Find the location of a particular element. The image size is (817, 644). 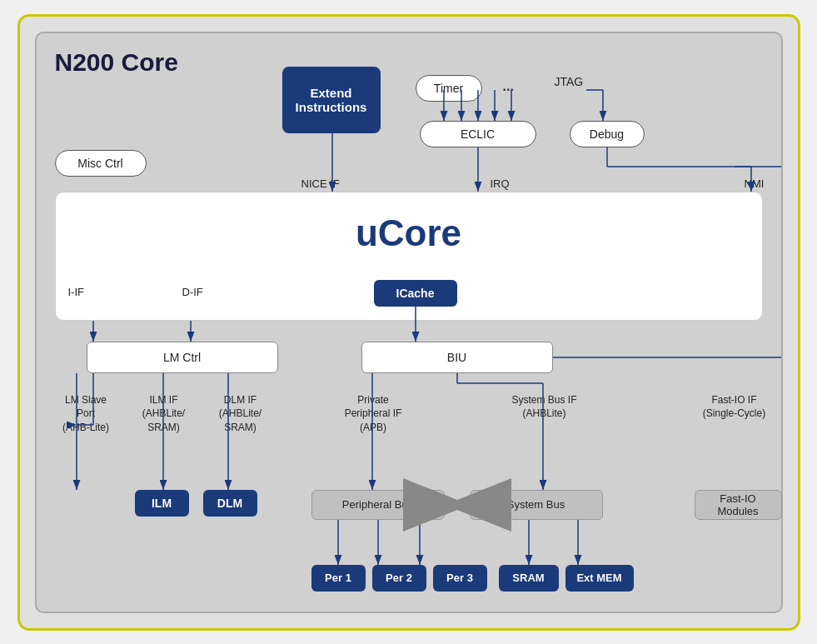

irq-label: IRQ is located at coordinates (500, 183).